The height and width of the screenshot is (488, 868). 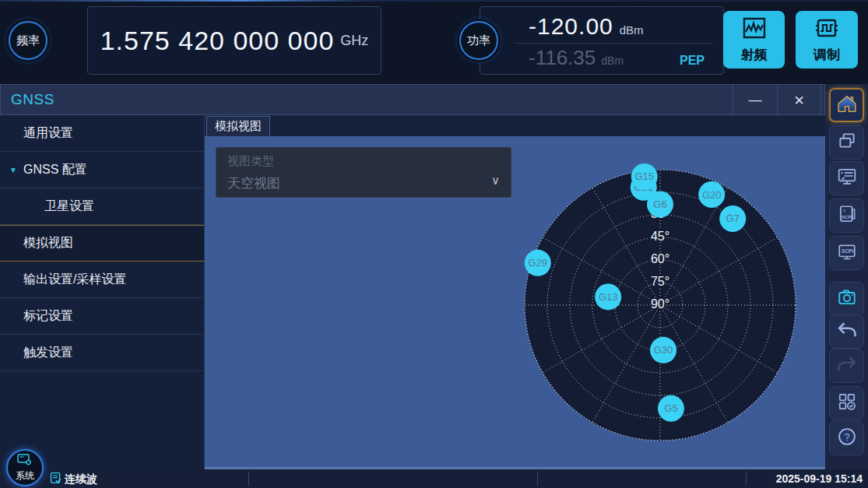 What do you see at coordinates (827, 30) in the screenshot?
I see `modulation-pulse-icon` at bounding box center [827, 30].